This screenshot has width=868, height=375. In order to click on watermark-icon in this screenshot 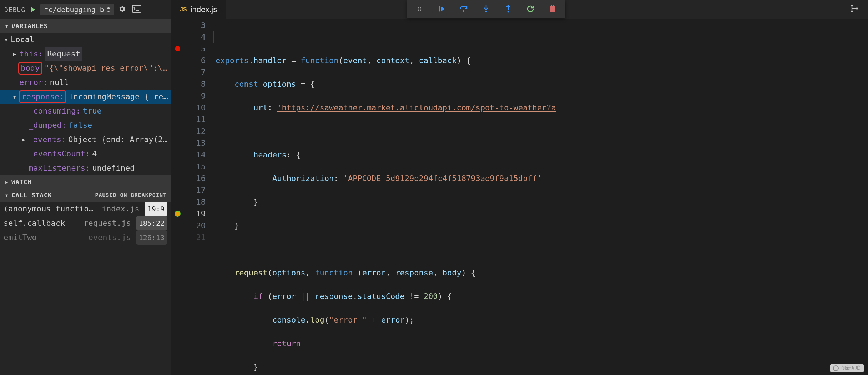, I will do `click(836, 368)`.